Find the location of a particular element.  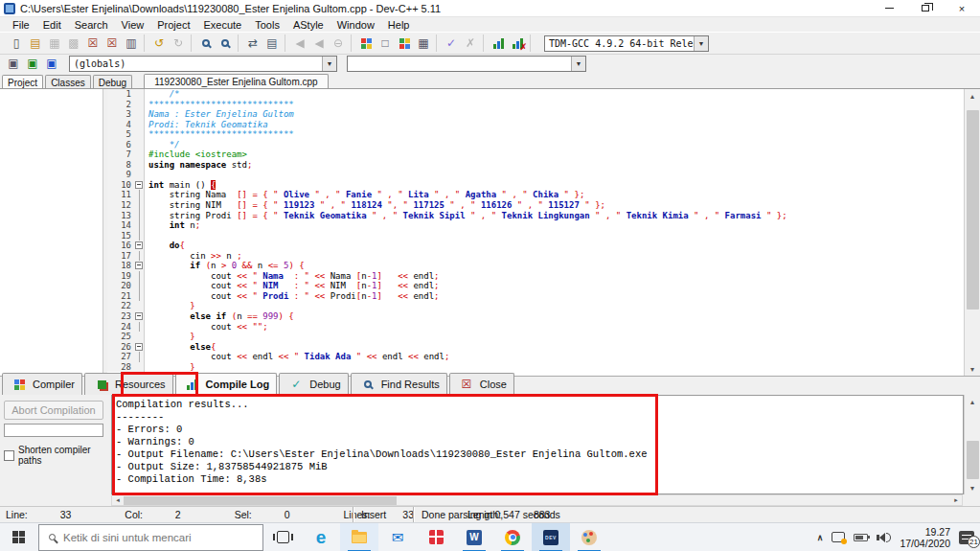

run-icon: □ is located at coordinates (385, 43).